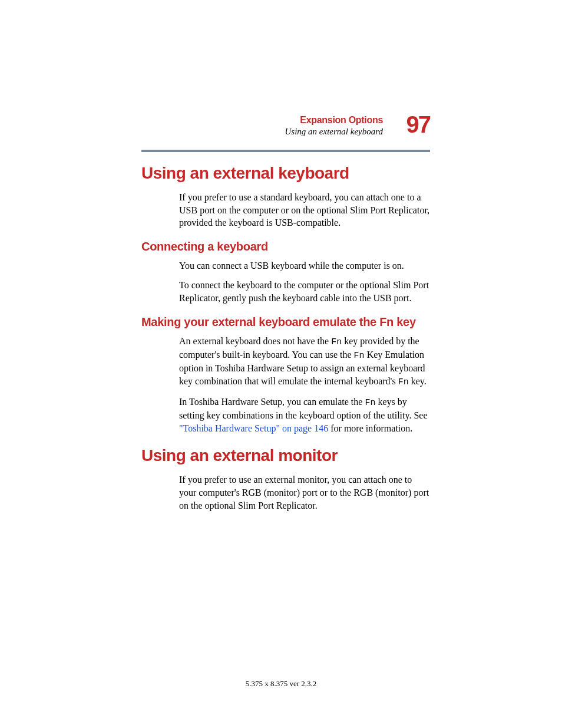  Describe the element at coordinates (418, 381) in the screenshot. I see `text-run: key.` at that location.